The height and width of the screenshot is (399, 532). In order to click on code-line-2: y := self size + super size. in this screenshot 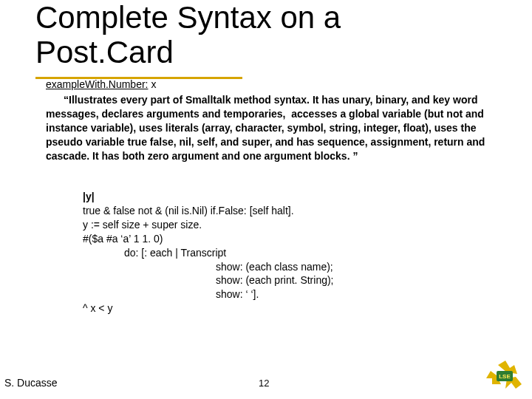, I will do `click(142, 225)`.